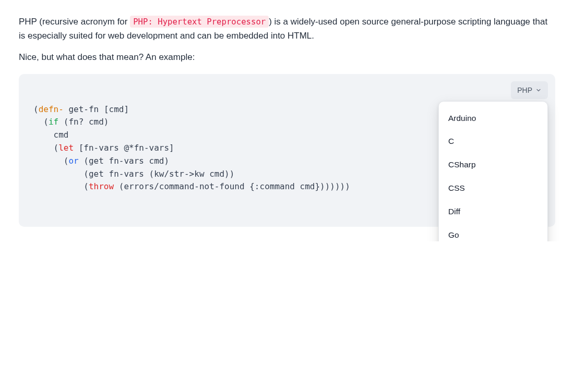 Image resolution: width=574 pixels, height=392 pixels. Describe the element at coordinates (287, 57) in the screenshot. I see `intro-paragraph-2: Nice, but what does that mean? An exampl…` at that location.